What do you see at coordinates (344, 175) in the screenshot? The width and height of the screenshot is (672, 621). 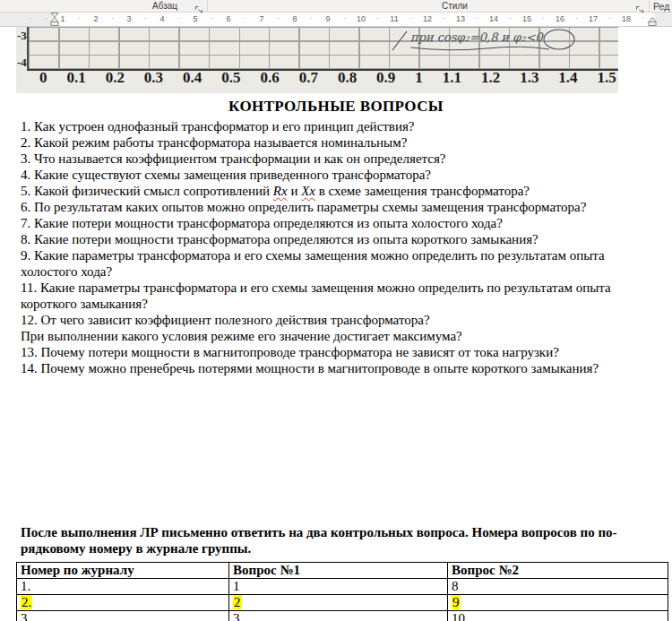 I see `question-line: 4. Какие существуют схемы замещения прив…` at bounding box center [344, 175].